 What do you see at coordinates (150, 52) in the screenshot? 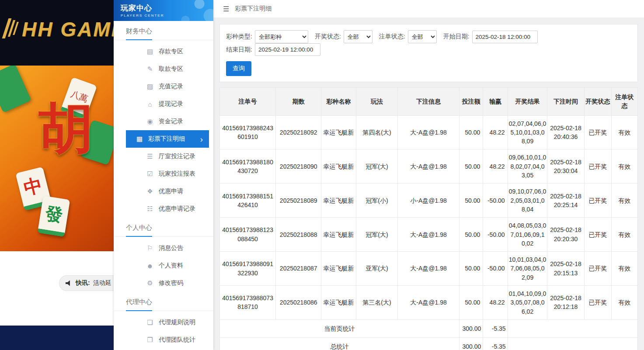
I see `deposit-icon: ▤` at bounding box center [150, 52].